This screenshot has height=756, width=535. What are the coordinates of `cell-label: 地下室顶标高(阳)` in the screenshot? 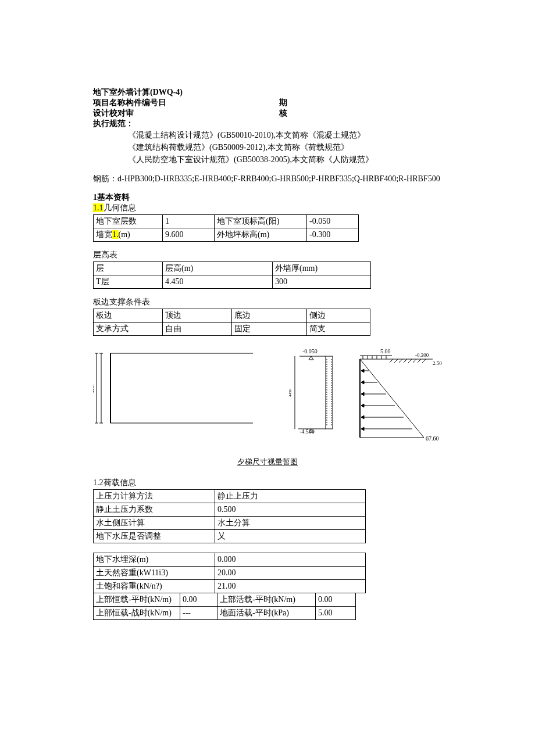 It's located at (261, 222).